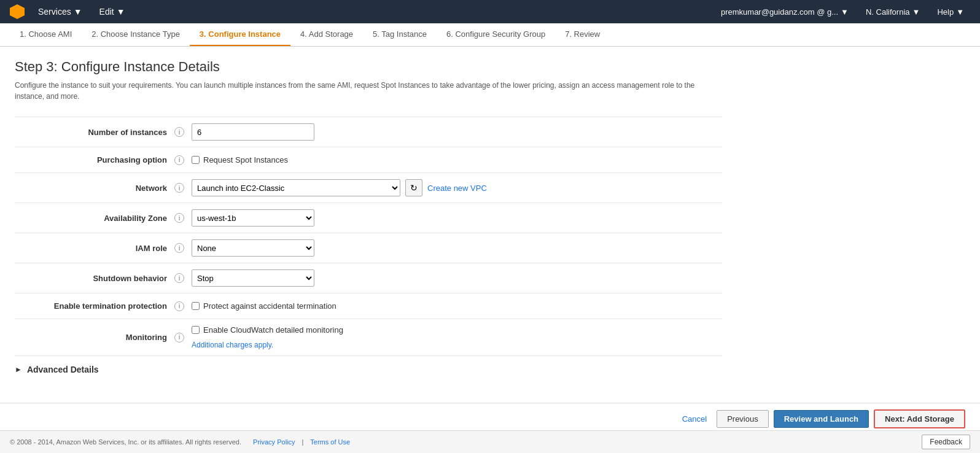 The image size is (980, 453). What do you see at coordinates (368, 370) in the screenshot?
I see `advanced-details-toggle: ► Advanced Details` at bounding box center [368, 370].